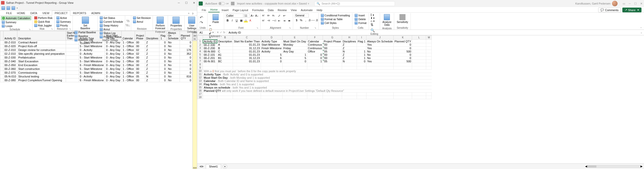  Describe the element at coordinates (225, 61) in the screenshot. I see `cell: BC` at that location.